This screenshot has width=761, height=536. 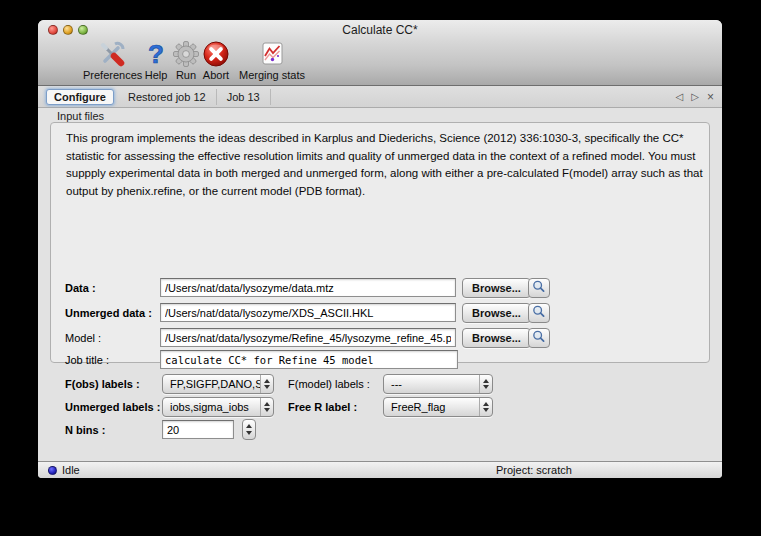 What do you see at coordinates (112, 75) in the screenshot?
I see `preferences-label: Preferences` at bounding box center [112, 75].